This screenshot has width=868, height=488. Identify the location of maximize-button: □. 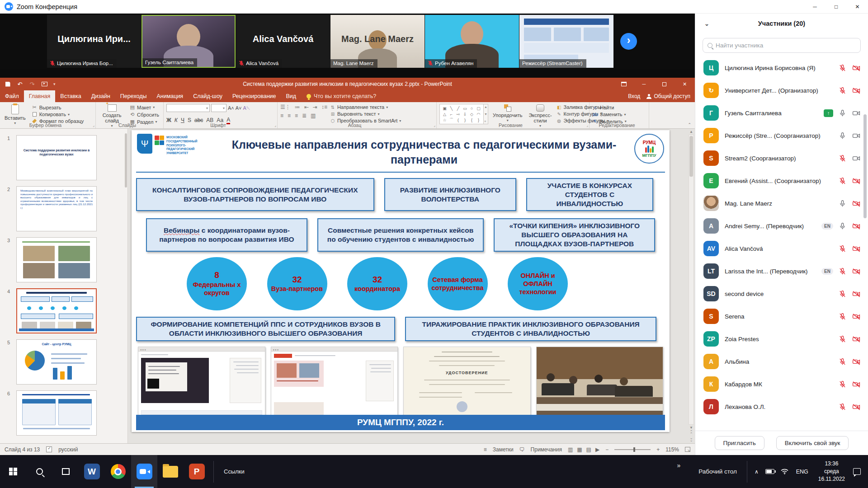
(836, 7).